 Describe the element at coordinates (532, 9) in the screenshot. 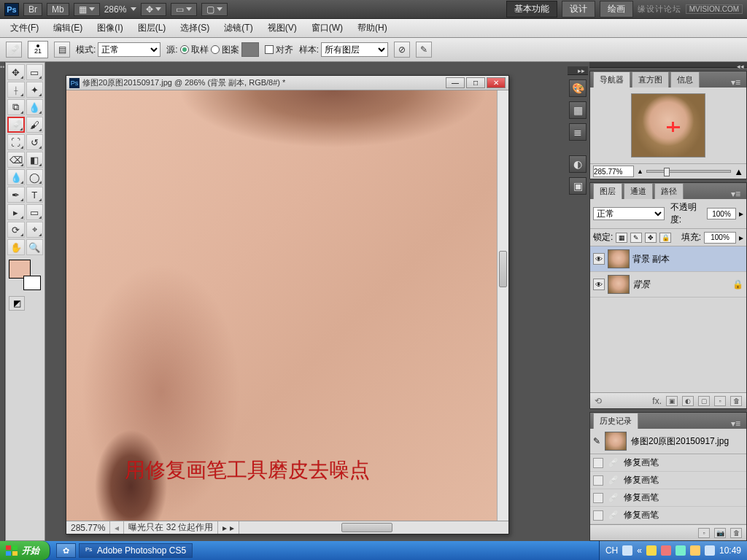

I see `workspace-basic: 基本功能` at that location.